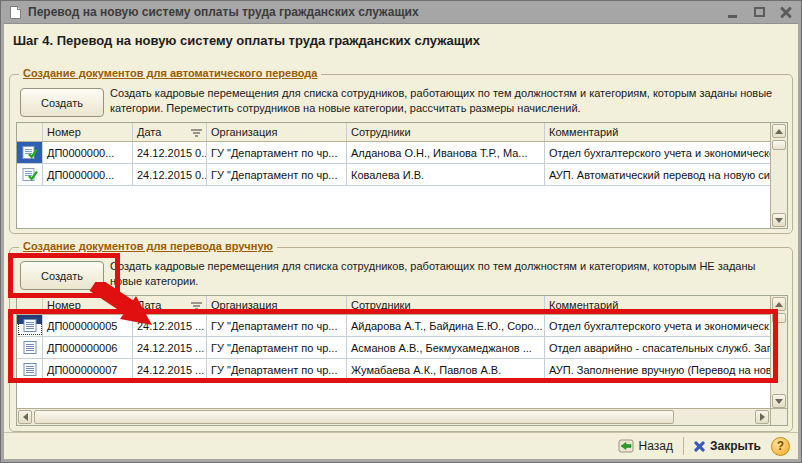 The image size is (802, 463). Describe the element at coordinates (759, 12) in the screenshot. I see `maximize-button` at that location.